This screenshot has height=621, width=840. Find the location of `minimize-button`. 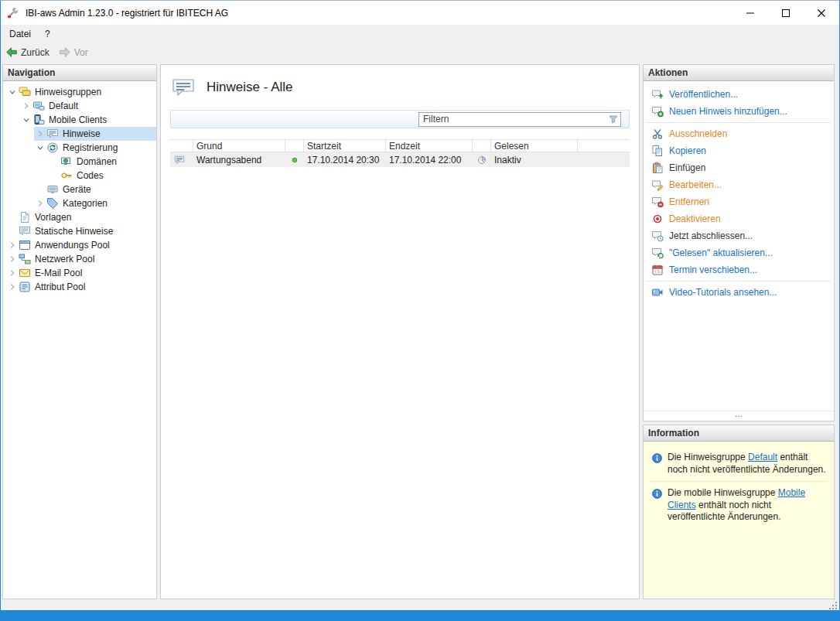

minimize-button is located at coordinates (750, 12).